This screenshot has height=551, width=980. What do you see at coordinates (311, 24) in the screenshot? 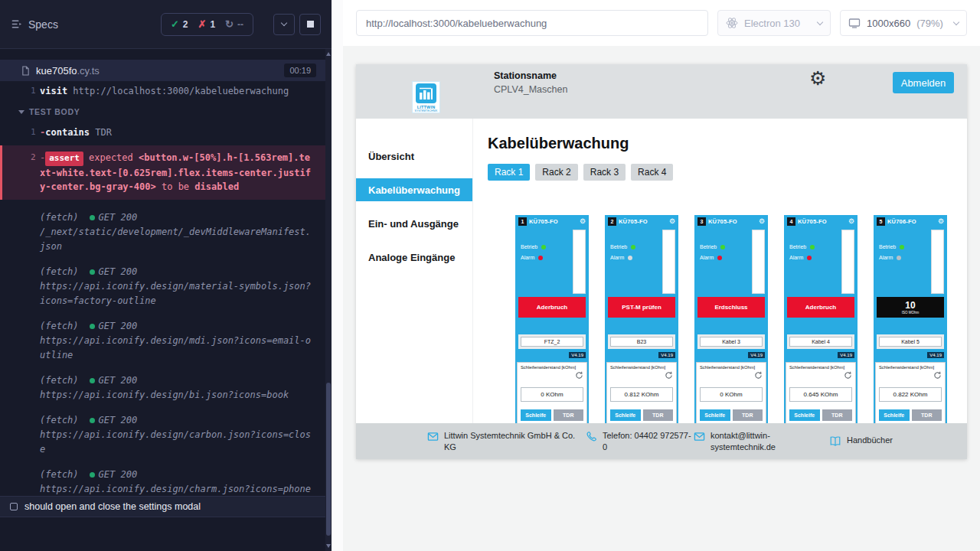
I see `stop-icon` at bounding box center [311, 24].